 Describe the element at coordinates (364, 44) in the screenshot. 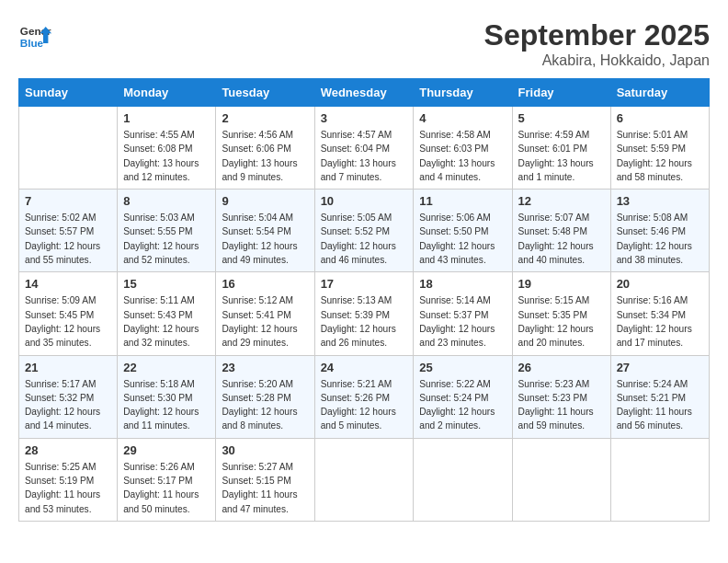

I see `page-header: General Blue September 2025 Akabira, Hok…` at that location.